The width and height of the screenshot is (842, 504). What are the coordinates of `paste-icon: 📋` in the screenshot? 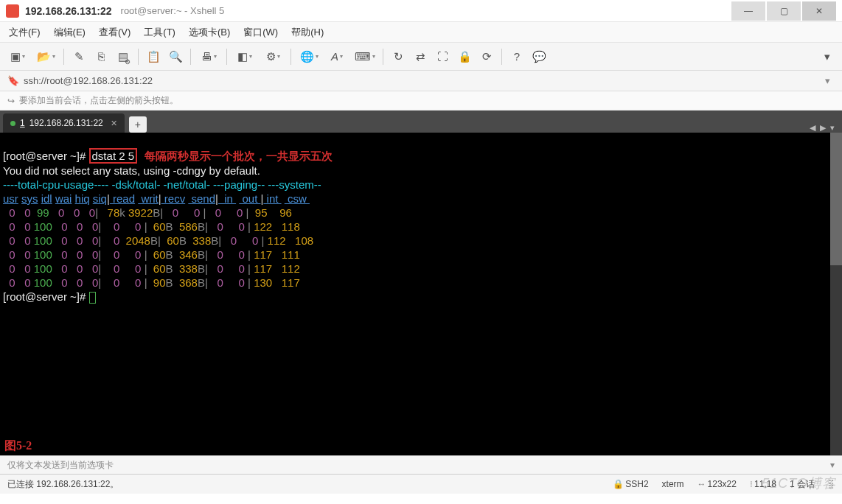 It's located at (153, 57).